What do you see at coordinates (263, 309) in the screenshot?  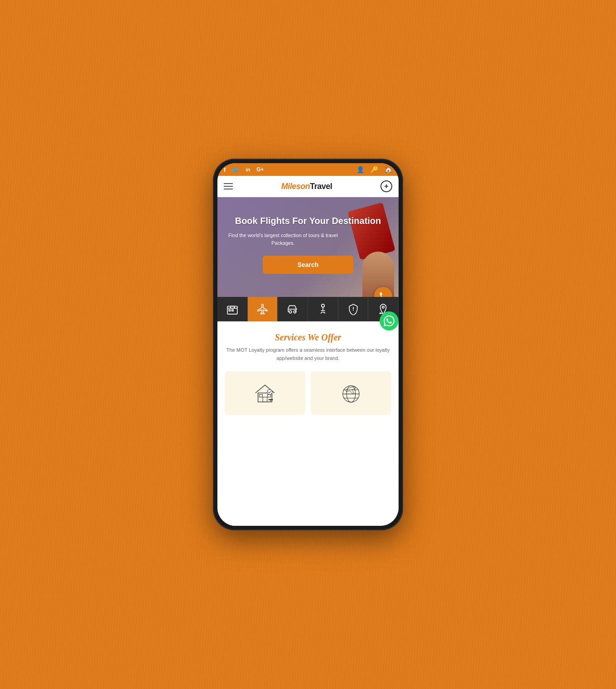 I see `service-flight` at bounding box center [263, 309].